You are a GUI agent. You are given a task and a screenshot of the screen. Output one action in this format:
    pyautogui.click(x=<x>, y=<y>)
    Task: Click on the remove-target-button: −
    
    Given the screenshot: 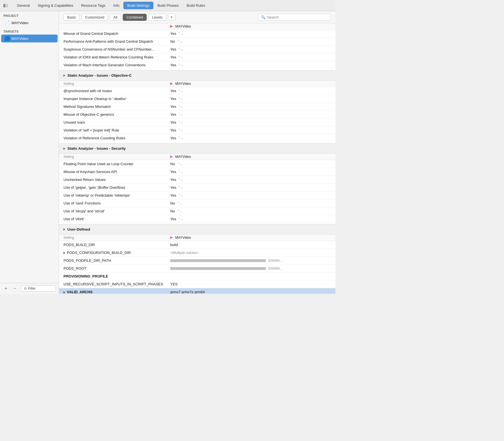 What is the action you would take?
    pyautogui.click(x=15, y=288)
    